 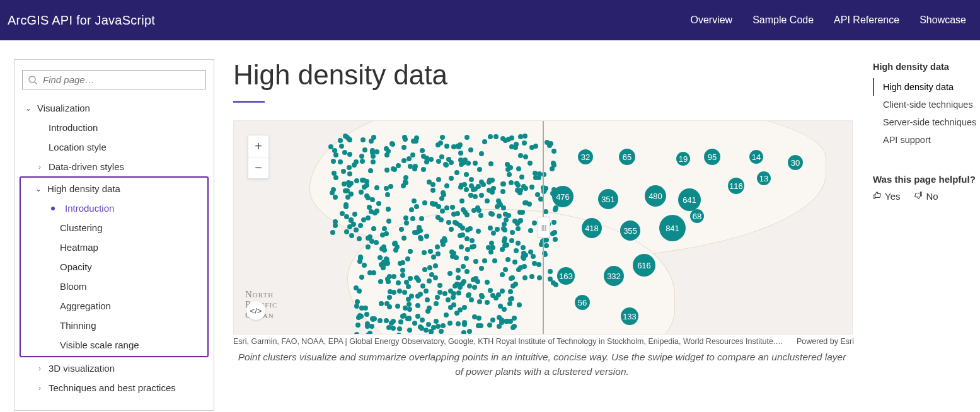 What do you see at coordinates (886, 197) in the screenshot?
I see `feedback-yes-button: Yes` at bounding box center [886, 197].